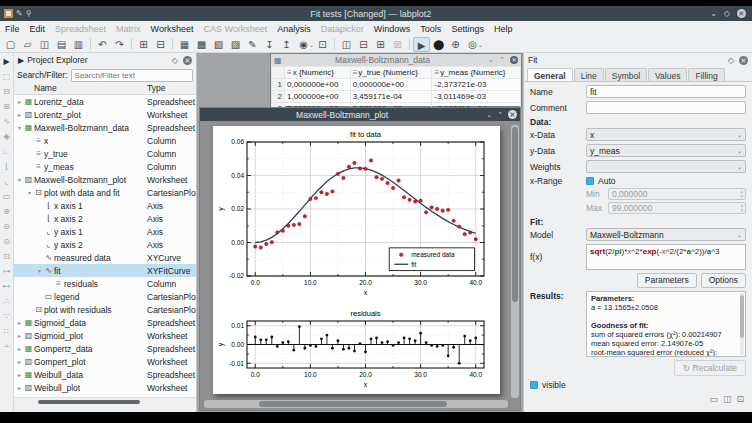  What do you see at coordinates (62, 44) in the screenshot?
I see `print-icon: ▤` at bounding box center [62, 44].